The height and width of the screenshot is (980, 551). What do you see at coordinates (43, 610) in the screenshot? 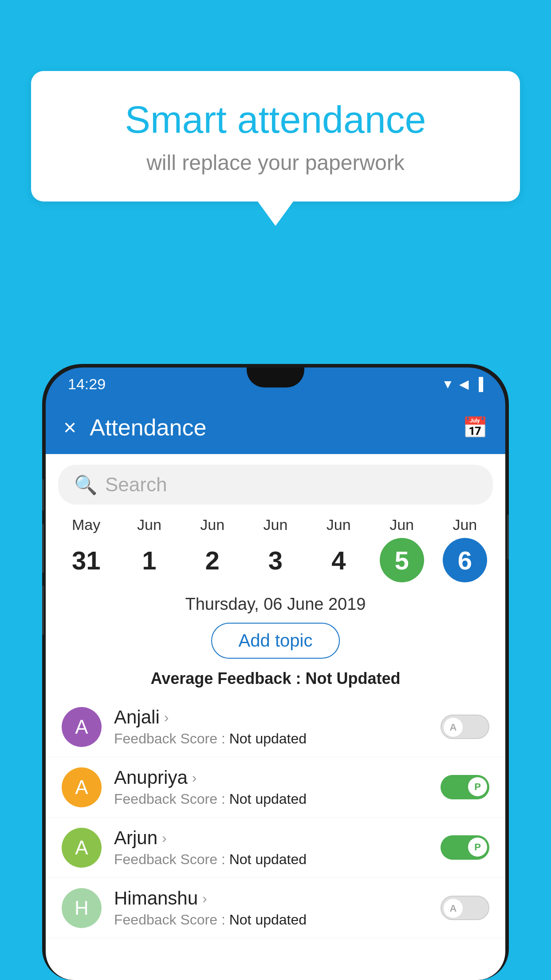
I see `volume-down-button` at bounding box center [43, 610].